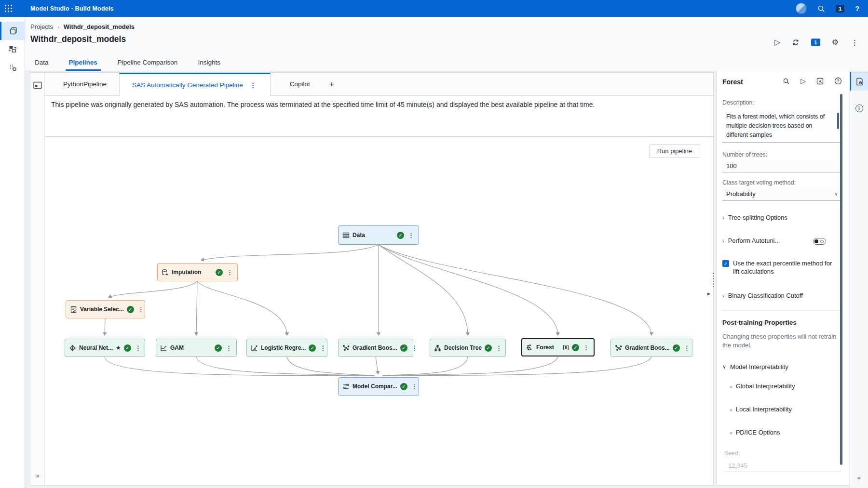 The height and width of the screenshot is (488, 868). What do you see at coordinates (13, 49) in the screenshot?
I see `sidebar-item-exchange` at bounding box center [13, 49].